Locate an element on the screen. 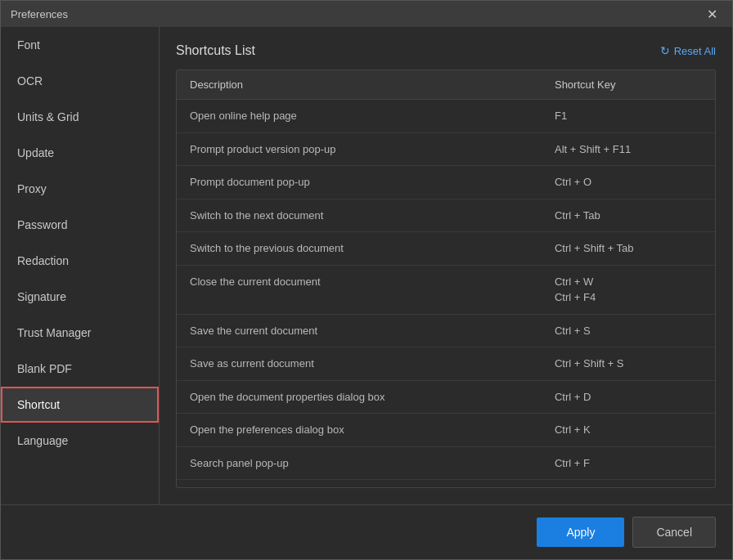  sidebar-item-blank-pdf: Blank PDF is located at coordinates (80, 369).